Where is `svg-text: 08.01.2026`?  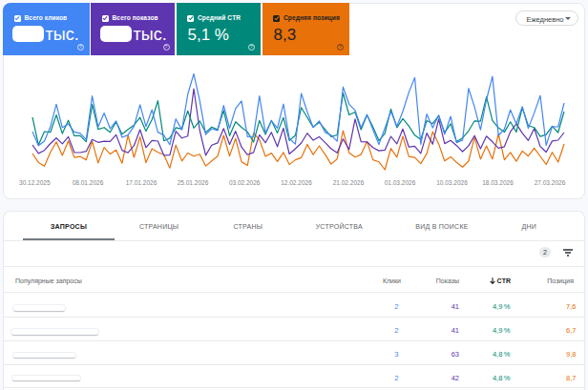
svg-text: 08.01.2026 is located at coordinates (88, 183).